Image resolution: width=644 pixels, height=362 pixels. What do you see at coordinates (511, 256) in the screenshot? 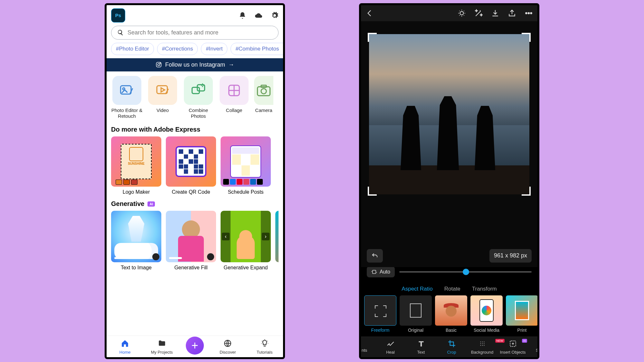
I see `dimensions-readout: 961 x 982 px` at bounding box center [511, 256].